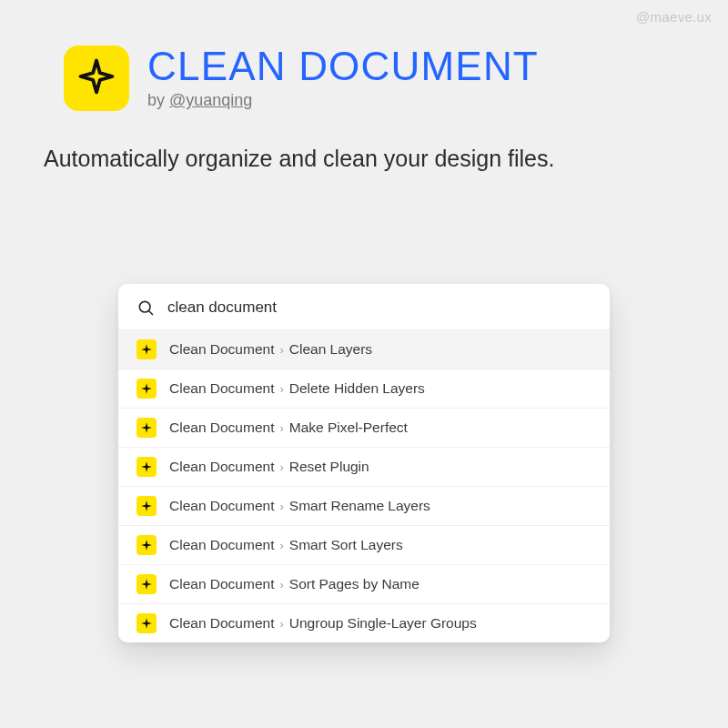 This screenshot has height=728, width=728. Describe the element at coordinates (343, 100) in the screenshot. I see `plugin-byline: by @yuanqing` at that location.